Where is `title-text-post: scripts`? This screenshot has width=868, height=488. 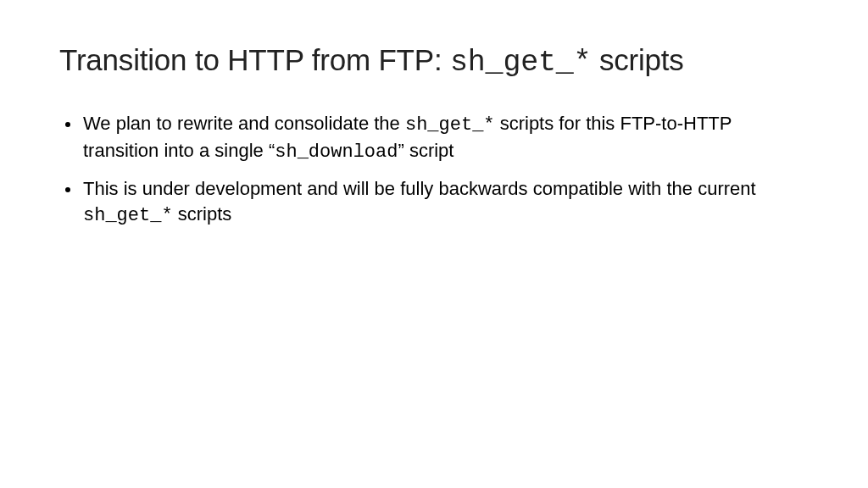
title-text-post: scripts is located at coordinates (637, 59).